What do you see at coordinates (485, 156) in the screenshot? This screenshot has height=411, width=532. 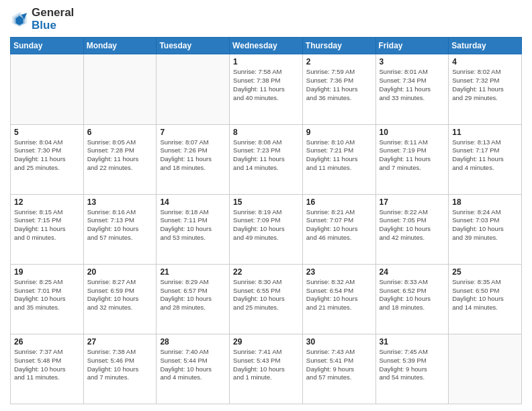 I see `day-info: Sunrise: 8:13 AM Sunset: 7:17 PM Dayligh…` at bounding box center [485, 156].